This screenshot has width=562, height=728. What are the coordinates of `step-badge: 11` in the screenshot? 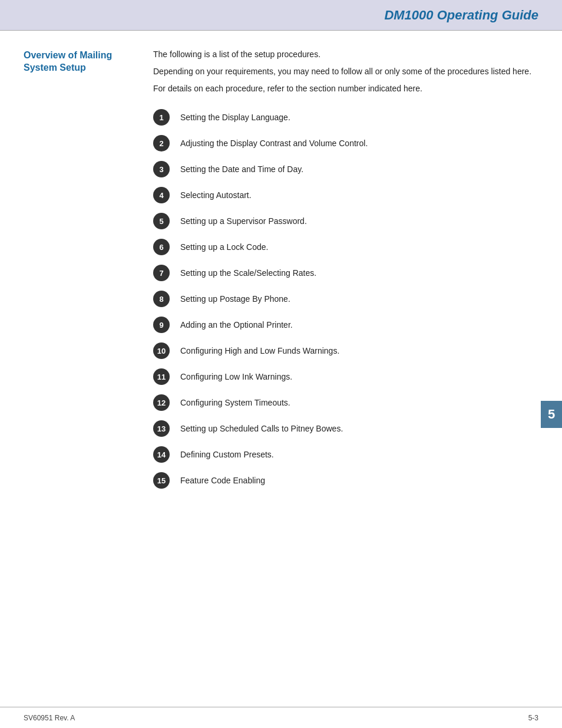 It's located at (161, 377).